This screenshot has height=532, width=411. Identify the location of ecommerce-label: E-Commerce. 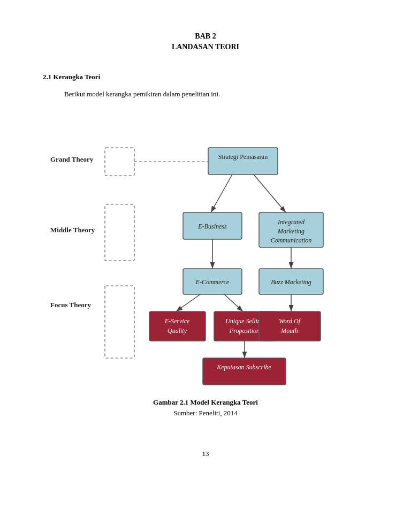
(213, 282).